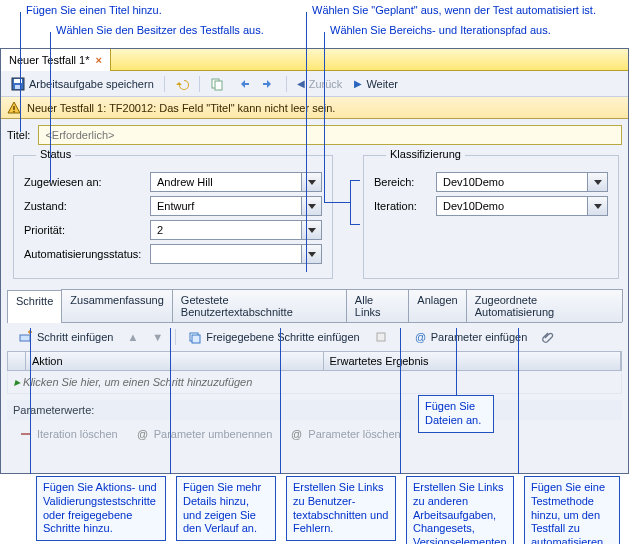 The image size is (629, 544). What do you see at coordinates (544, 306) in the screenshot?
I see `tab-automation: Zugeordnete Automatisierung` at bounding box center [544, 306].